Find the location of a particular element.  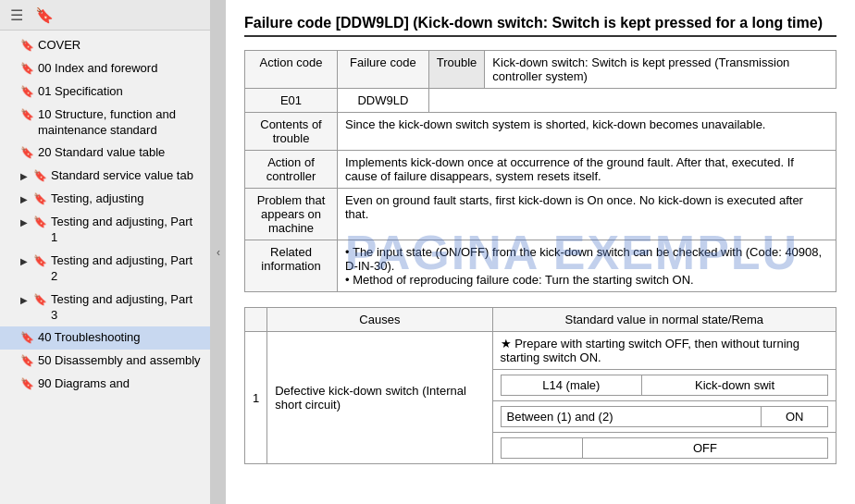

row-contents-content: Since the kick-down switch system is sho… is located at coordinates (587, 131).